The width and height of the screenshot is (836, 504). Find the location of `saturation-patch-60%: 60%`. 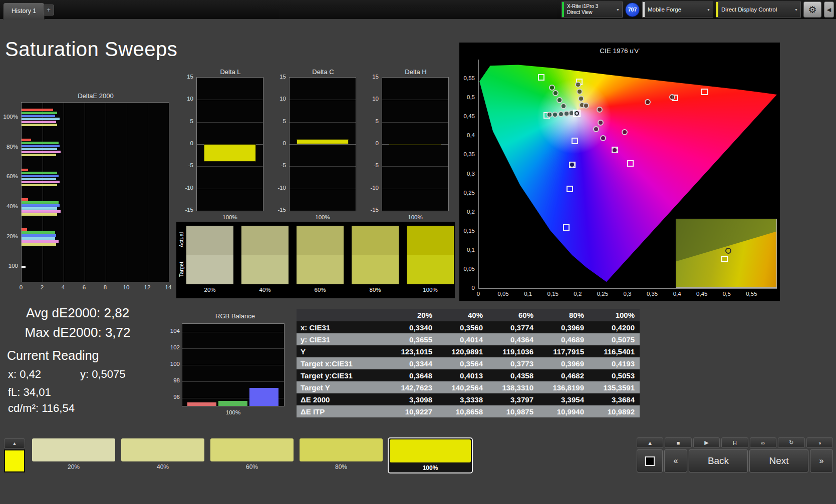

saturation-patch-60%: 60% is located at coordinates (252, 455).